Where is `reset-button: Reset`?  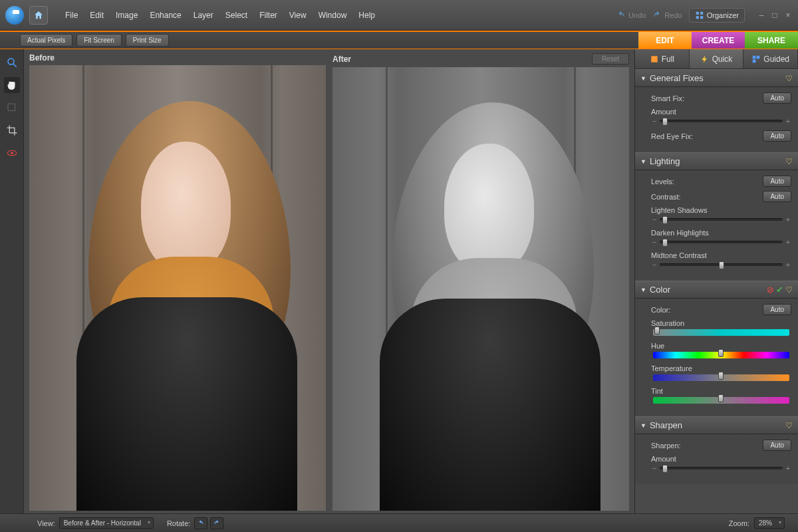 reset-button: Reset is located at coordinates (610, 59).